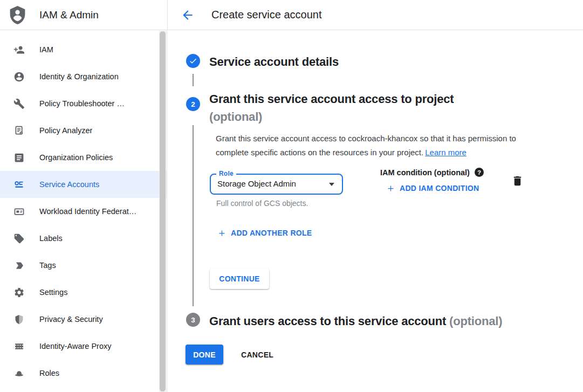 The image size is (583, 392). Describe the element at coordinates (19, 292) in the screenshot. I see `gear-icon` at that location.